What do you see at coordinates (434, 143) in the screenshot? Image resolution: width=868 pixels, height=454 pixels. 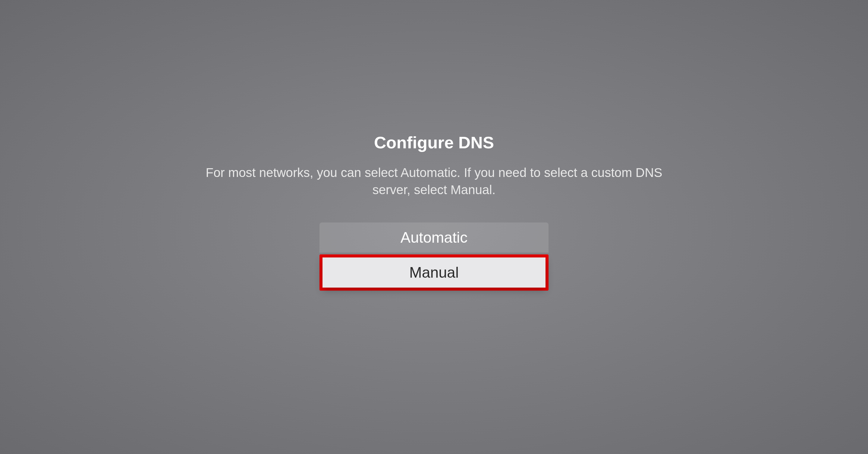 I see `dialog-title: Configure DNS` at bounding box center [434, 143].